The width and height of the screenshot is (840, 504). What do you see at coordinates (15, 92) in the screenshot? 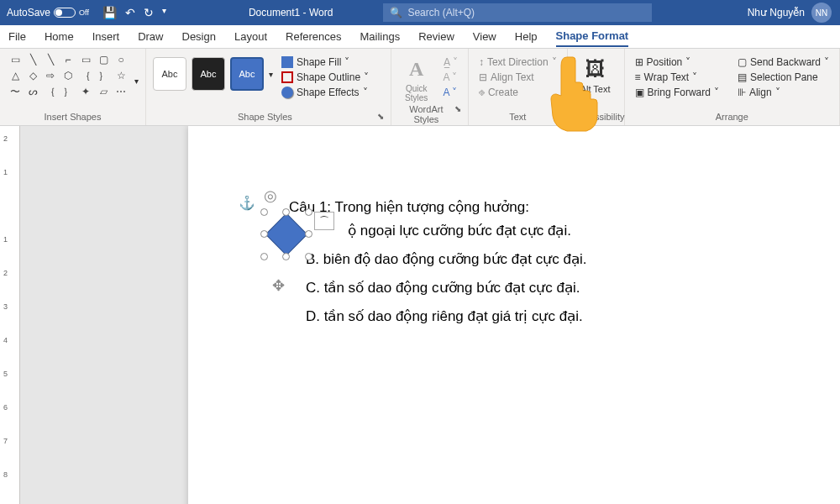
I see `shape-curve-icon: 〜` at bounding box center [15, 92].